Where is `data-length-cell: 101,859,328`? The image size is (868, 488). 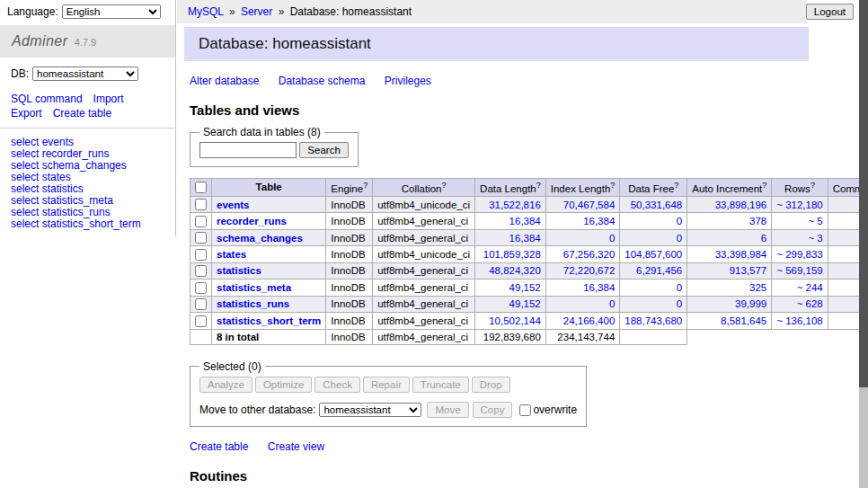 data-length-cell: 101,859,328 is located at coordinates (510, 254).